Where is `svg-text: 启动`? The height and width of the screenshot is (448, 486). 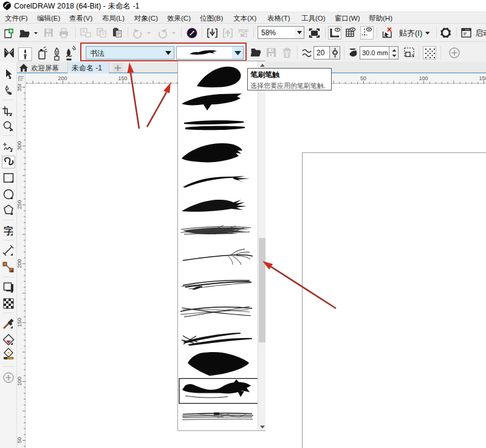
svg-text: 启动 is located at coordinates (481, 33).